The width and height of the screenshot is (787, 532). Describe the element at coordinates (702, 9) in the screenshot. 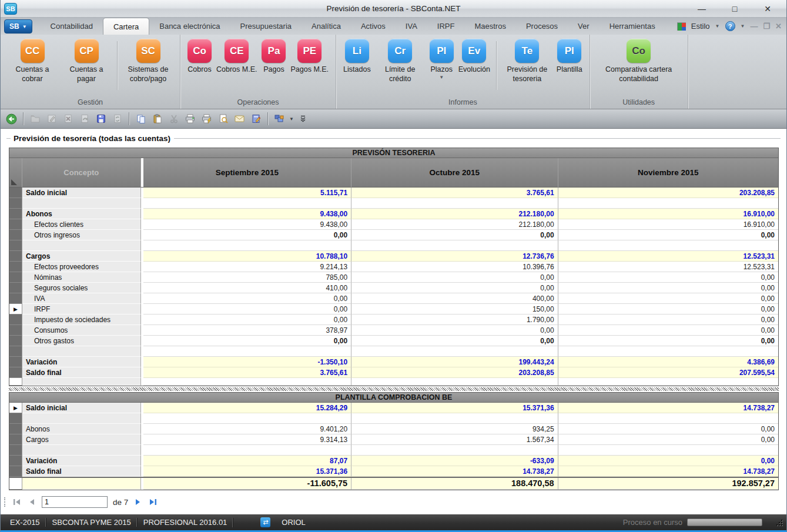

I see `minimize-button: —` at that location.